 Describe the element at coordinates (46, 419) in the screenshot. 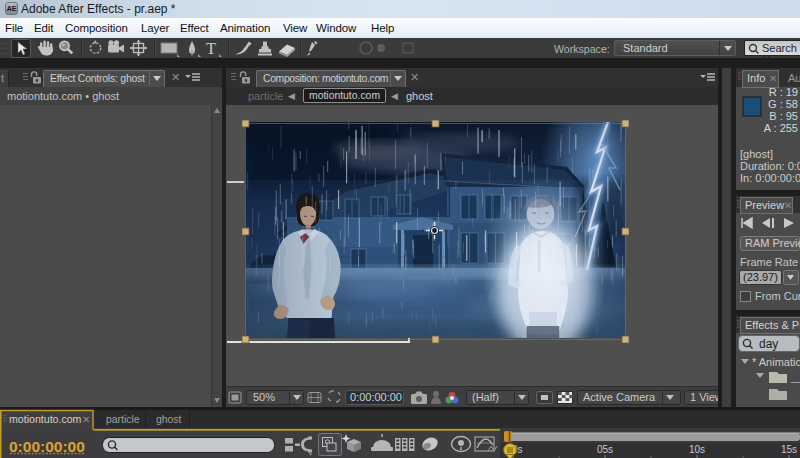

I see `svg-text: motiontuto.com` at that location.